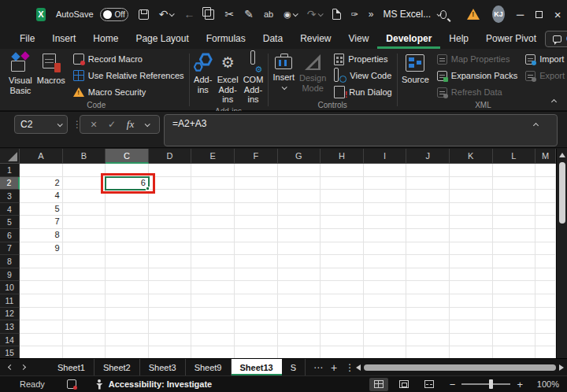 The image size is (567, 392). What do you see at coordinates (315, 39) in the screenshot?
I see `tab-review: Review` at bounding box center [315, 39].